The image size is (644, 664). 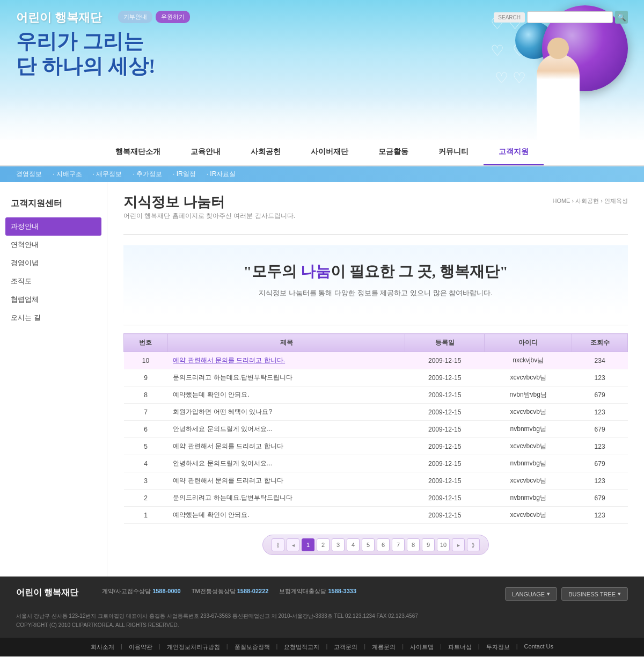 What do you see at coordinates (138, 152) in the screenshot?
I see `nav-item-about: 행복재단소개` at bounding box center [138, 152].